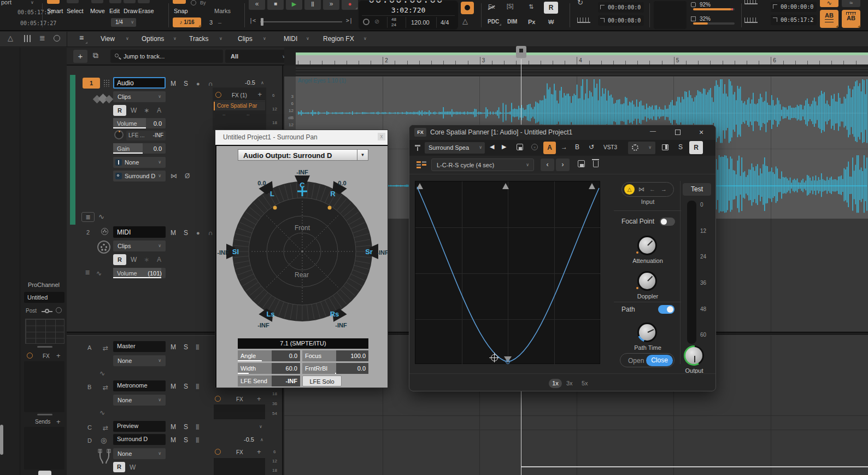  What do you see at coordinates (642, 189) in the screenshot?
I see `input-bowtie-icon: ⋈` at bounding box center [642, 189].